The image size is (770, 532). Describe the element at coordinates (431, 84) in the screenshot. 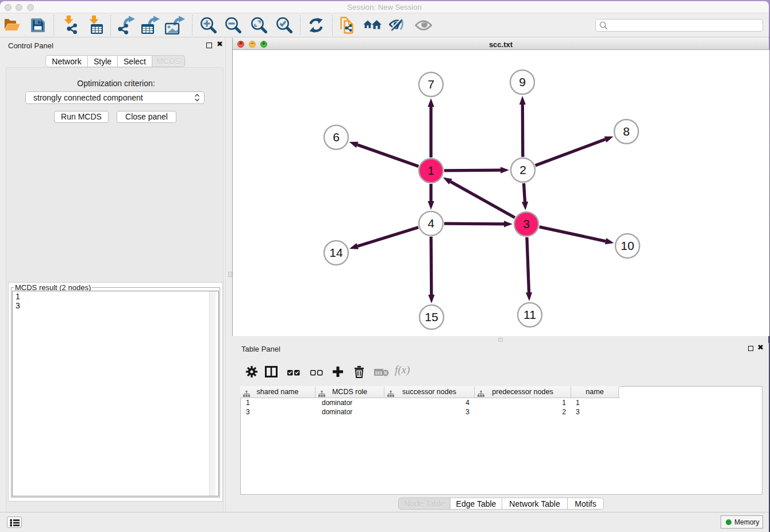

I see `svg-text: 7` at that location.